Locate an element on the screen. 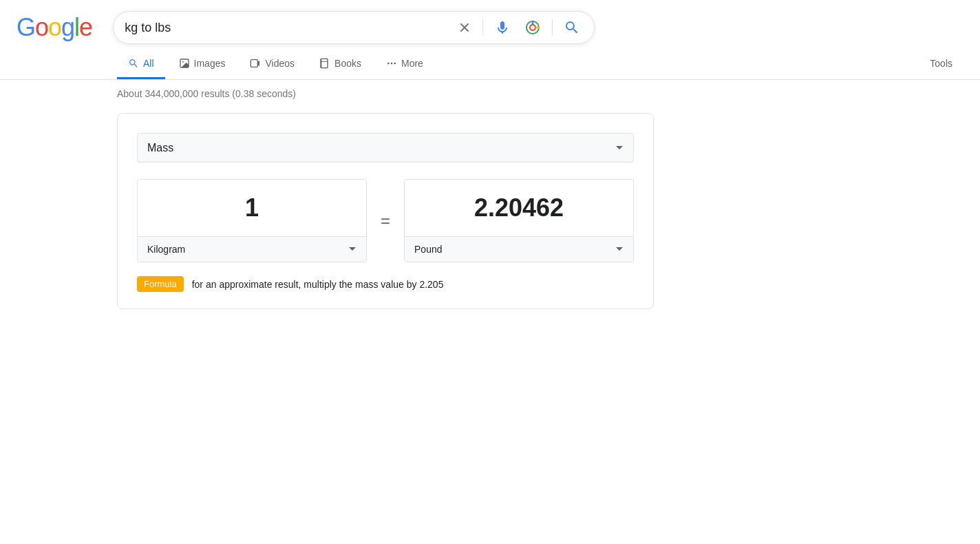  formula-row: Formula for an approximate result, multi… is located at coordinates (385, 284).